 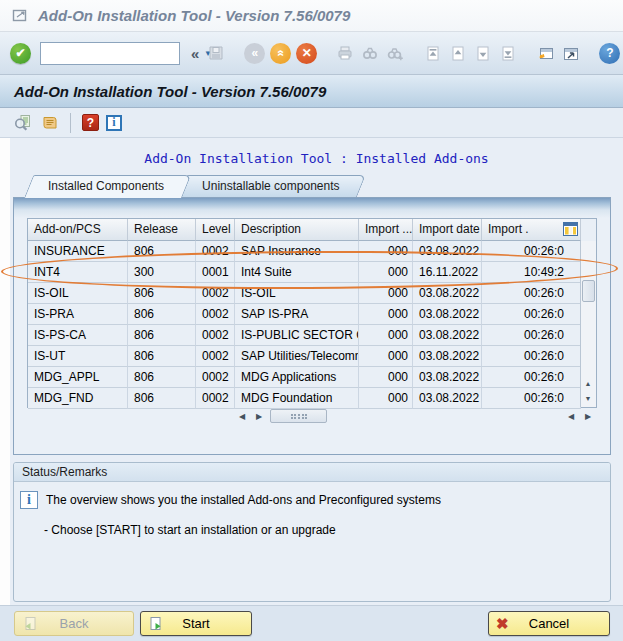 I want to click on cell: SAP IS-PRA, so click(x=297, y=314).